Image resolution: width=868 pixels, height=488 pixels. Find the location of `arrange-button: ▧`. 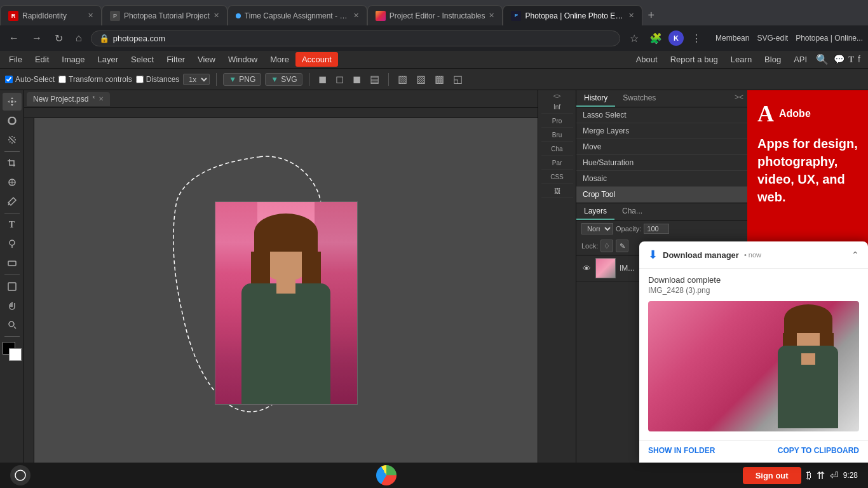

arrange-button: ▧ is located at coordinates (403, 79).